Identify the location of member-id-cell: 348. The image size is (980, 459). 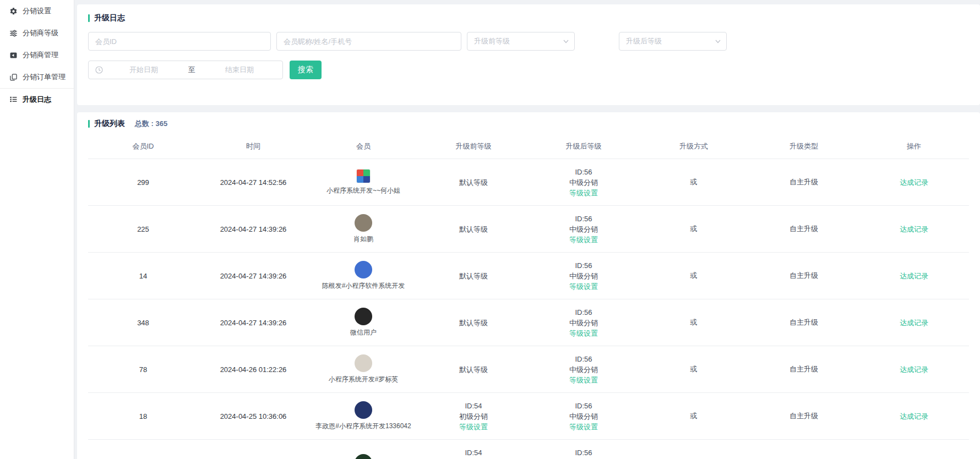
(143, 323).